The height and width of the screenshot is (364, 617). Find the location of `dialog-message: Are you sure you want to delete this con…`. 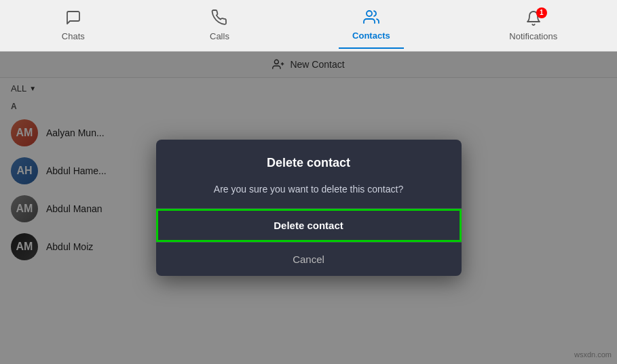

dialog-message: Are you sure you want to delete this con… is located at coordinates (309, 195).